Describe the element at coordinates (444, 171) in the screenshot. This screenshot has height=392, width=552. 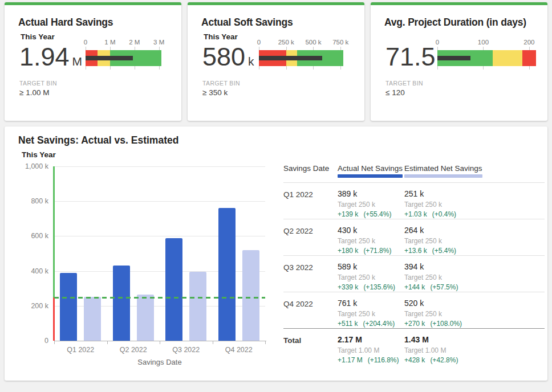
I see `column-header-wrap: Estimated Net Savings` at that location.